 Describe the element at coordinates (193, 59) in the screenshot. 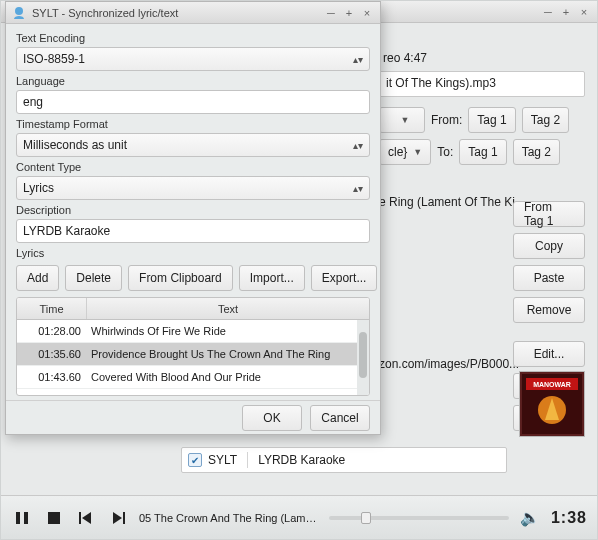

I see `text-encoding-combo: ISO-8859-1 ▴▾` at that location.